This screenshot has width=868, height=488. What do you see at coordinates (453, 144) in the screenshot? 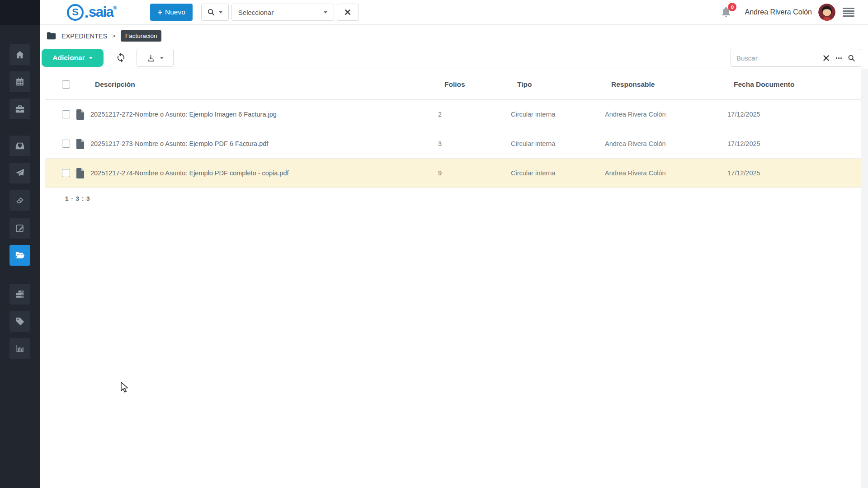
I see `table-row: 20251217-273-Nombre o Asunto: Ejemplo PD…` at bounding box center [453, 144].